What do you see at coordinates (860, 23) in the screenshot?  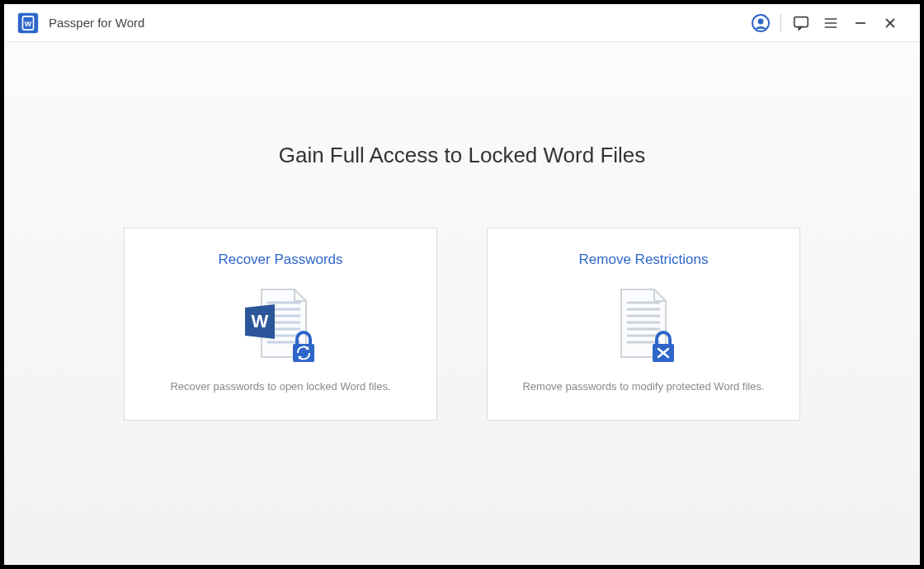 I see `minimize-button` at bounding box center [860, 23].